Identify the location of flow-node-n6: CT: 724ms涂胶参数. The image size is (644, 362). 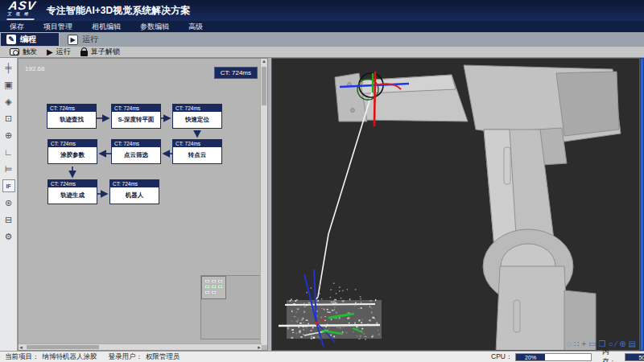
(72, 151).